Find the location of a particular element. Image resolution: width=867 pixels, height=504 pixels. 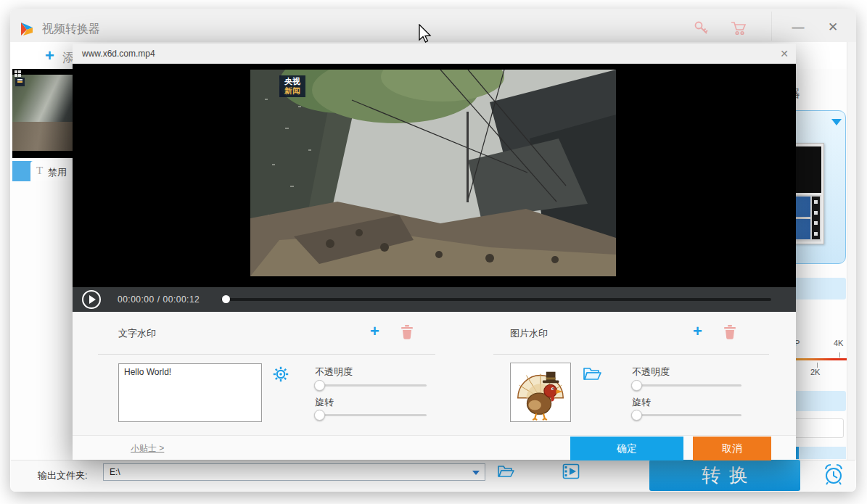

text-rotate-slider is located at coordinates (371, 415).